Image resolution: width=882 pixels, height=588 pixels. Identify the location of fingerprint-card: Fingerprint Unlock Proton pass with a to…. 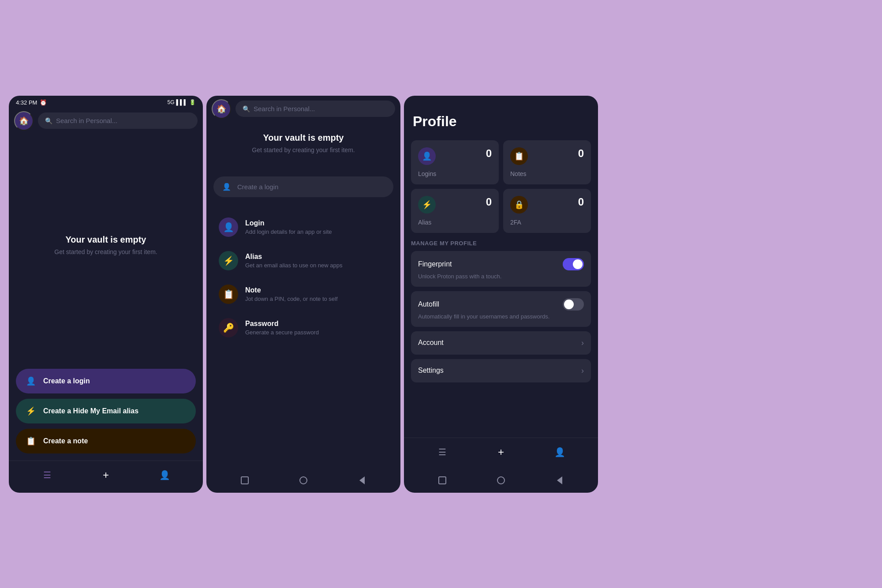
(501, 269).